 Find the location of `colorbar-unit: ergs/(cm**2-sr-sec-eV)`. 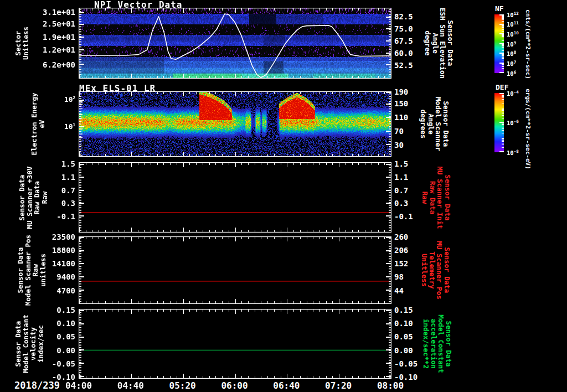

colorbar-unit: ergs/(cm**2-sr-sec-eV) is located at coordinates (528, 129).